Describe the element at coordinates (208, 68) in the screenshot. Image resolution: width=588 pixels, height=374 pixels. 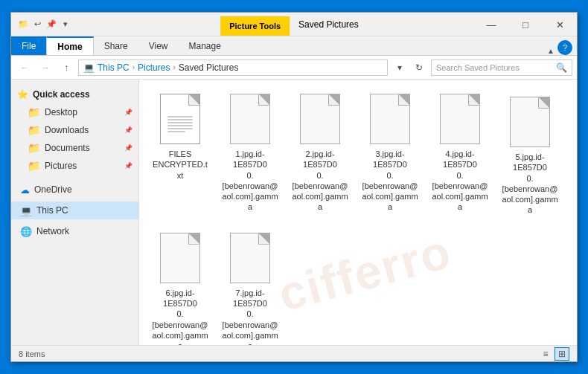
I see `breadcrumb-saved-pictures: Saved Pictures` at that location.